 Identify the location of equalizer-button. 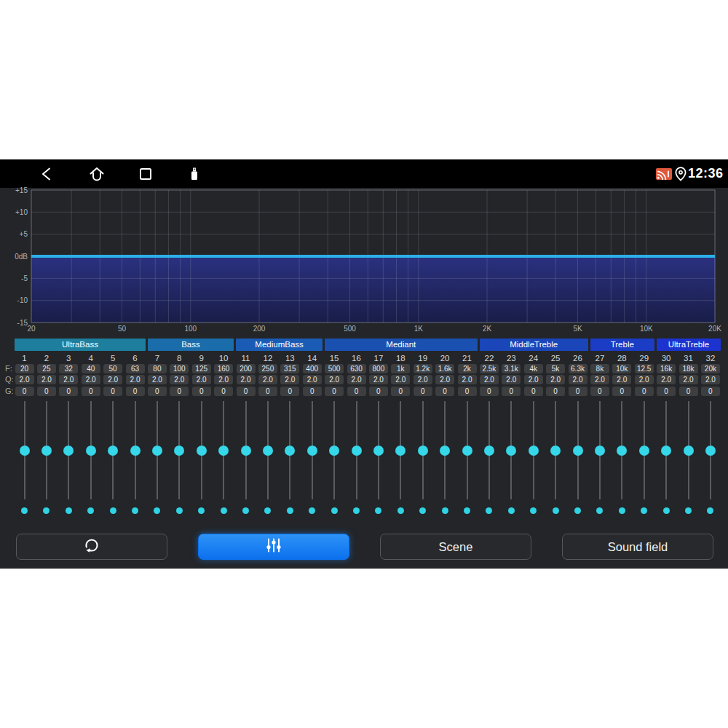
(274, 547).